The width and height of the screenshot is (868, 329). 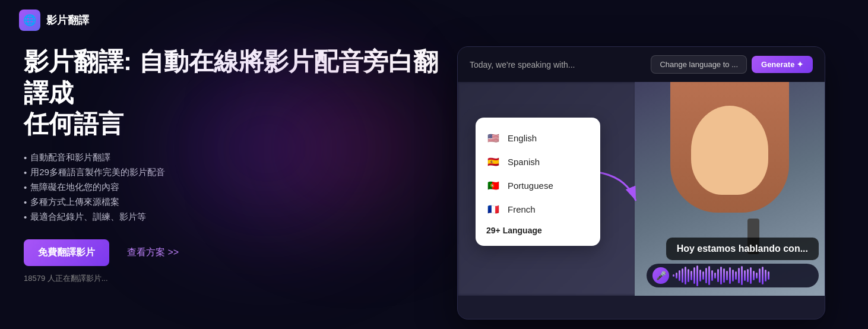 I want to click on speaking-text: Today, we're speaking with..., so click(x=522, y=65).